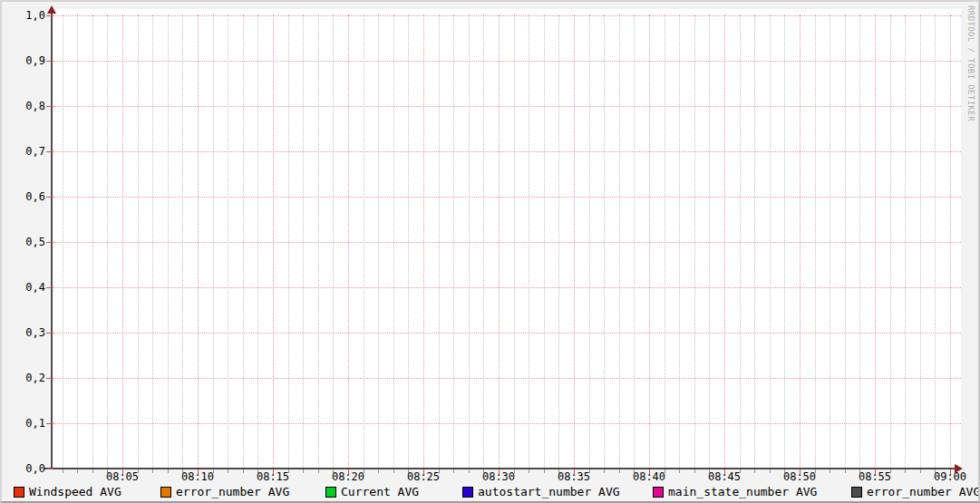 The image size is (980, 503). Describe the element at coordinates (574, 477) in the screenshot. I see `x-tick-label: 08:35` at that location.